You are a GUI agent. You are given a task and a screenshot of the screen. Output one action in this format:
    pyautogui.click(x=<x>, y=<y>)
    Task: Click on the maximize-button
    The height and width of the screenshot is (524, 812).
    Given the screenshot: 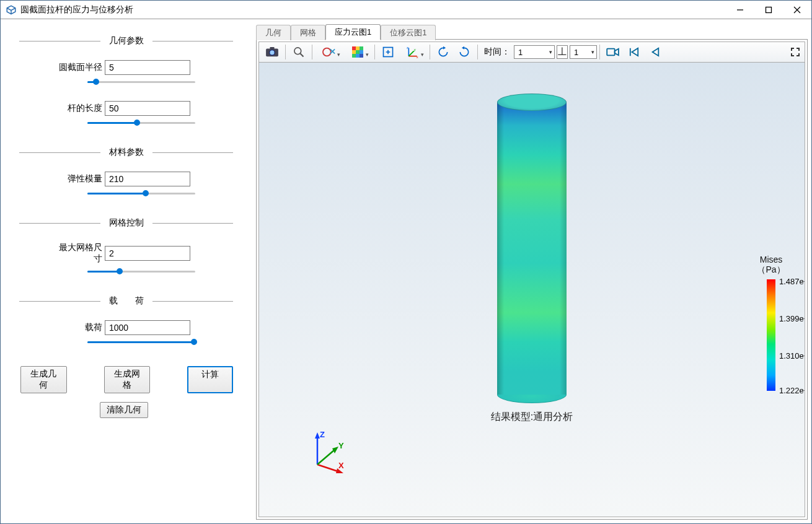 What is the action you would take?
    pyautogui.click(x=769, y=10)
    